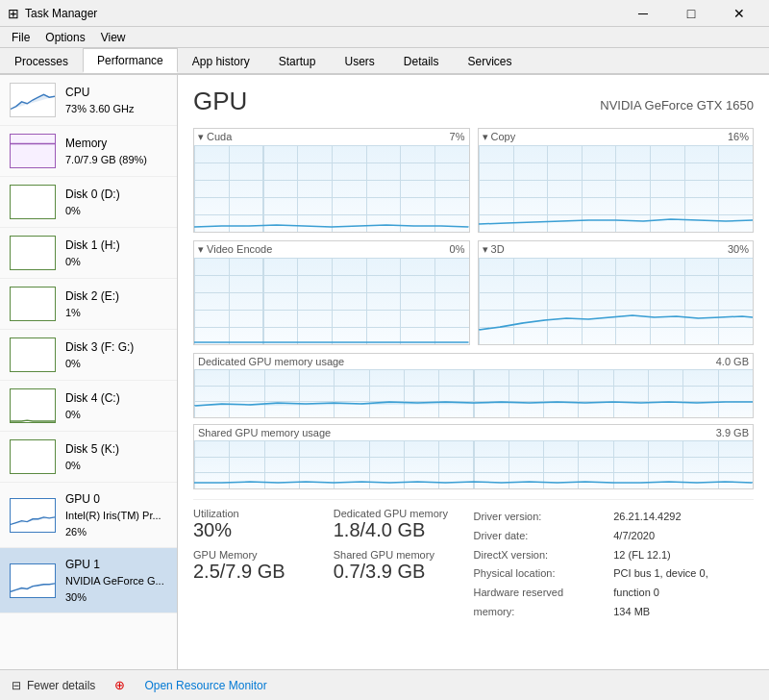 This screenshot has height=700, width=769. Describe the element at coordinates (92, 313) in the screenshot. I see `disk2-stats: 1%` at that location.